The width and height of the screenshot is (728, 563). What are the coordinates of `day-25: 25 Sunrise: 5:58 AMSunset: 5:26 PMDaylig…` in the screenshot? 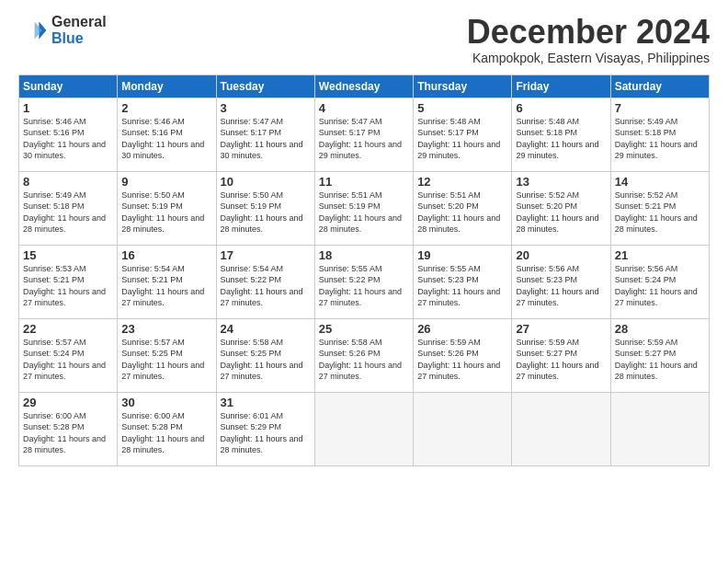 It's located at (364, 355).